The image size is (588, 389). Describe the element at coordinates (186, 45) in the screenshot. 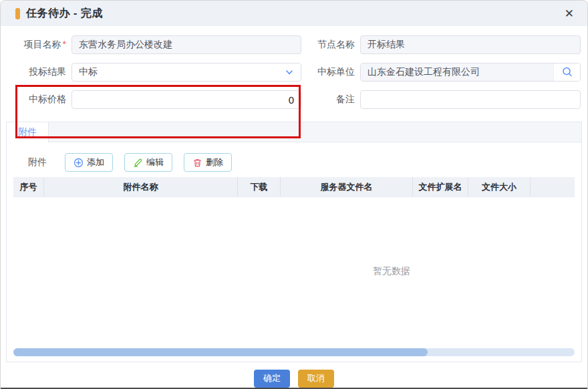

I see `project-name-input` at that location.